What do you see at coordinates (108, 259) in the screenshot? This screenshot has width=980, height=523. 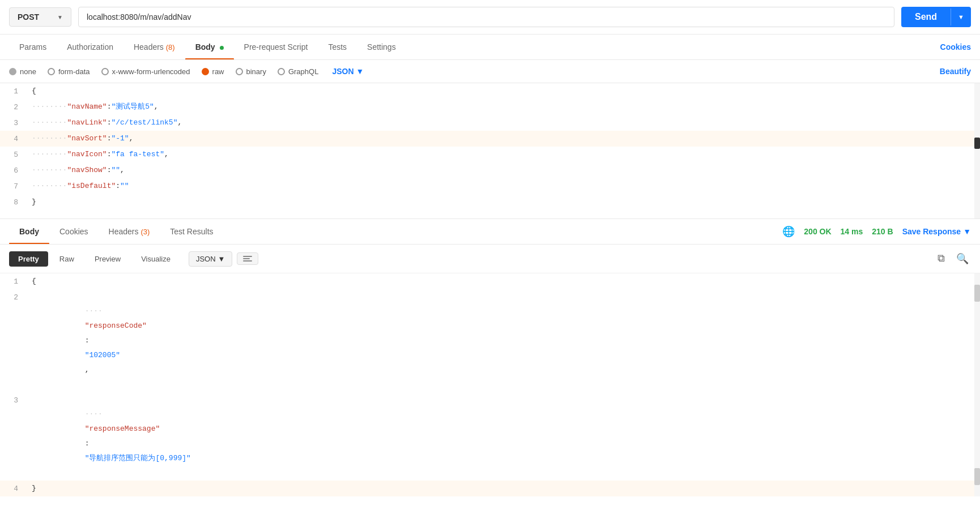 I see `format-tab-preview: Preview` at bounding box center [108, 259].